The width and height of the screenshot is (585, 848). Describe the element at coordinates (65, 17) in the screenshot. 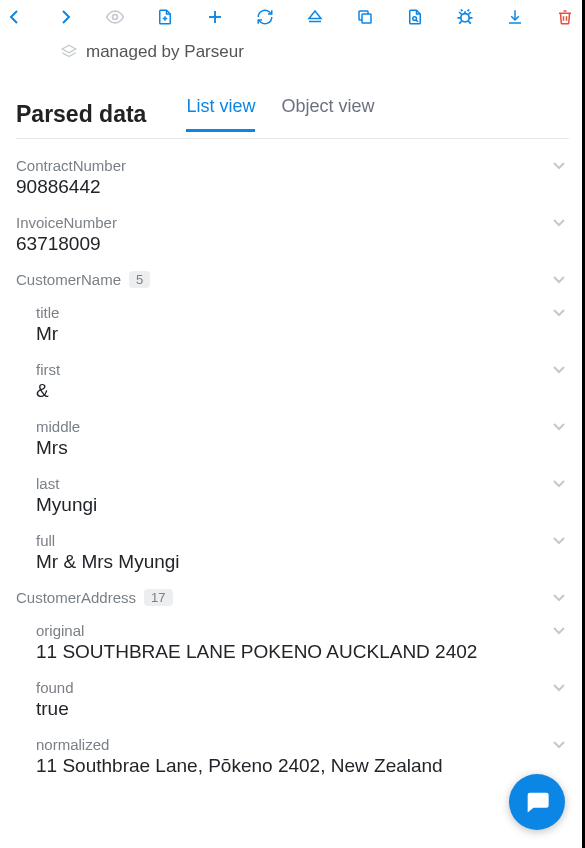

I see `nav-forward-button` at that location.